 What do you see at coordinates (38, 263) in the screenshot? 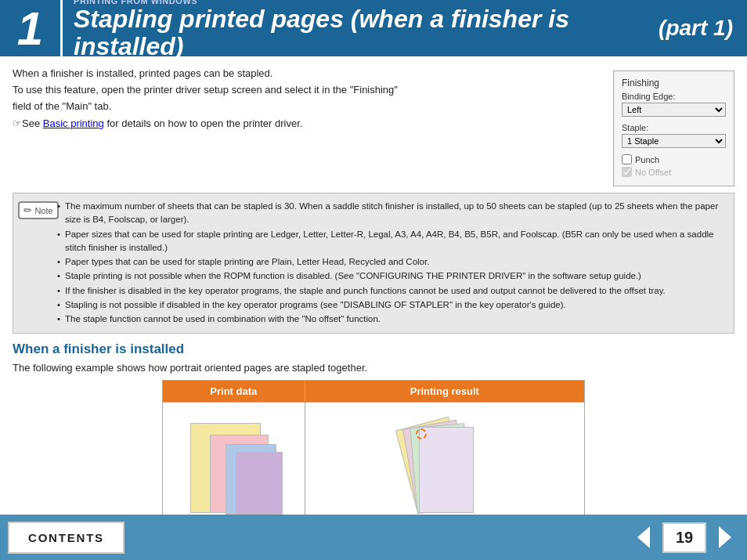
I see `note-icon-area: ✏ Note` at bounding box center [38, 263].